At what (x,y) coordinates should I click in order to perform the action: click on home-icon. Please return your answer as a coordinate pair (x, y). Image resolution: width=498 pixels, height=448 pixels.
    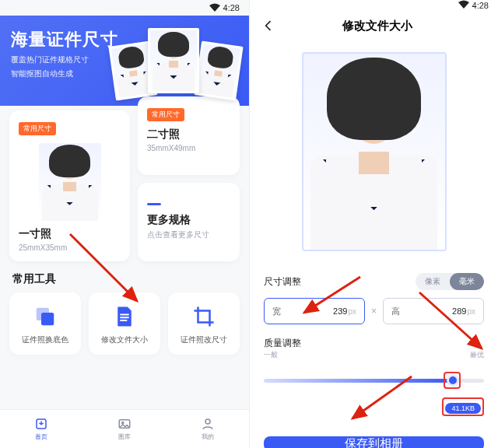
    Looking at the image, I should click on (41, 424).